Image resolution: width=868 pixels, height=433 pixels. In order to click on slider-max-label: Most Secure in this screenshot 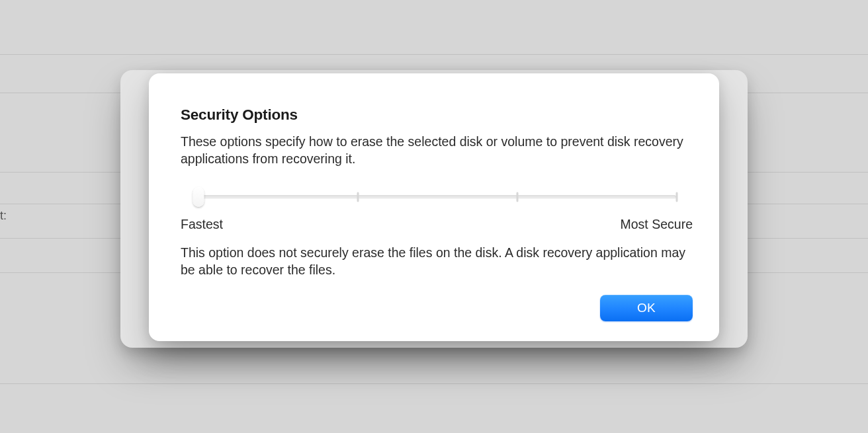, I will do `click(656, 225)`.